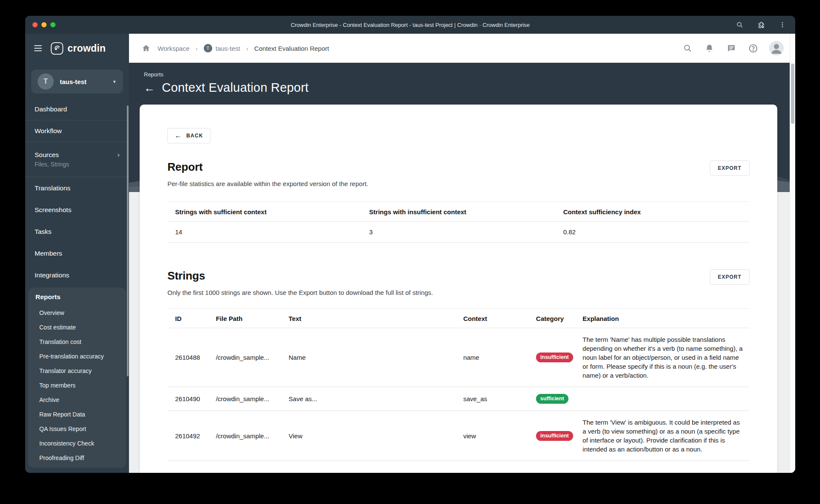 The image size is (820, 504). What do you see at coordinates (410, 25) in the screenshot?
I see `window-title: Crowdin Enterprise - Context Evaluation …` at bounding box center [410, 25].